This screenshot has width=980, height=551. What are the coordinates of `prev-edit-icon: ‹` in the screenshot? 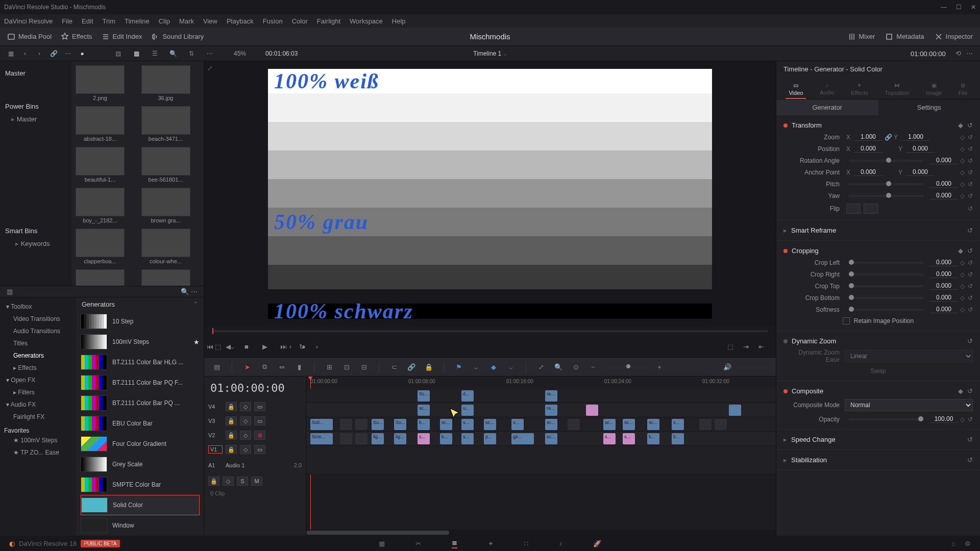 It's located at (290, 346).